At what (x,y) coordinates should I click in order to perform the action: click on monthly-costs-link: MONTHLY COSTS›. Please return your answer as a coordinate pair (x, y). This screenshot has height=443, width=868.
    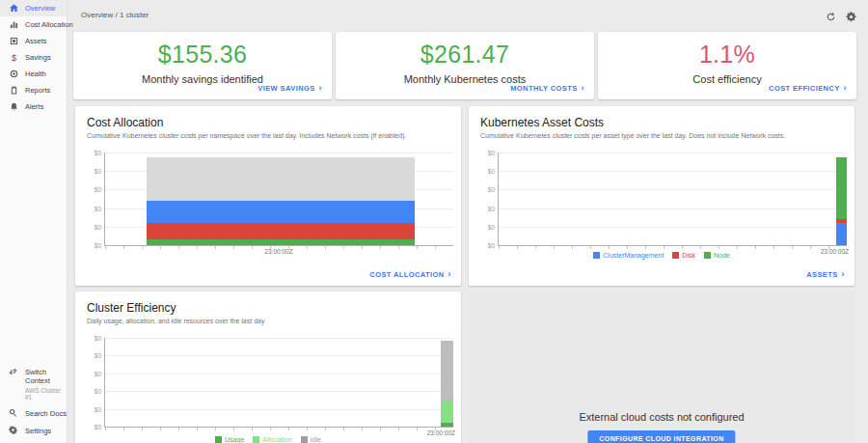
    Looking at the image, I should click on (548, 89).